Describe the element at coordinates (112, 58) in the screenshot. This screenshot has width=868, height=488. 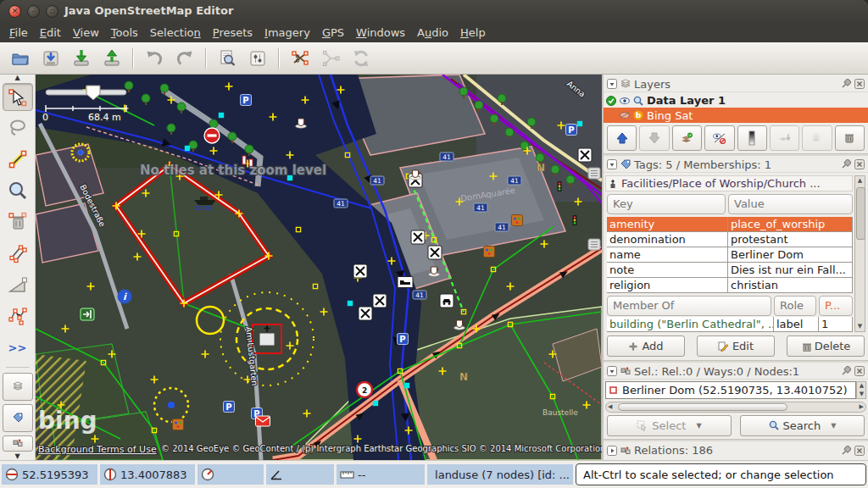
I see `upload-data-button` at that location.